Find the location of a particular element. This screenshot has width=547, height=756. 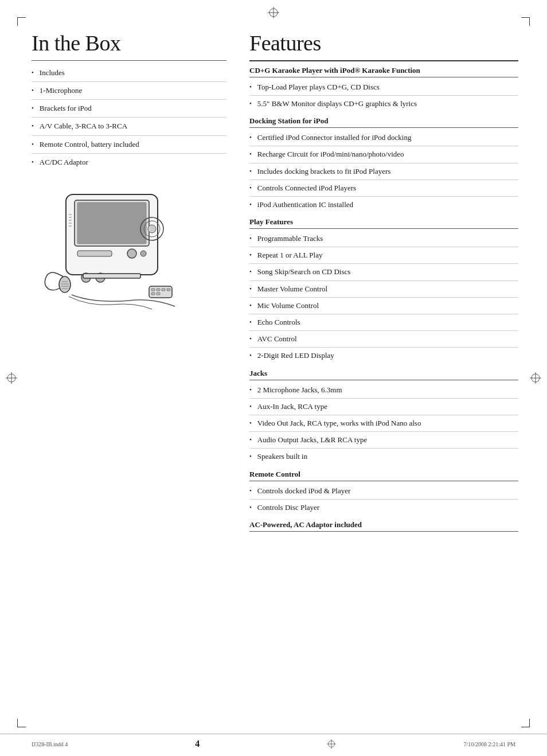

list-item-text: Controls Connected iPod Players is located at coordinates (307, 188).